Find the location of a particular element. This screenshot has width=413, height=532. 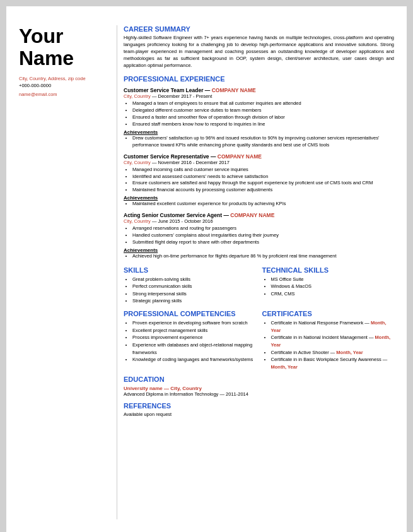

job-location-3: City, Country — June 2015 - October 2016 is located at coordinates (259, 221).